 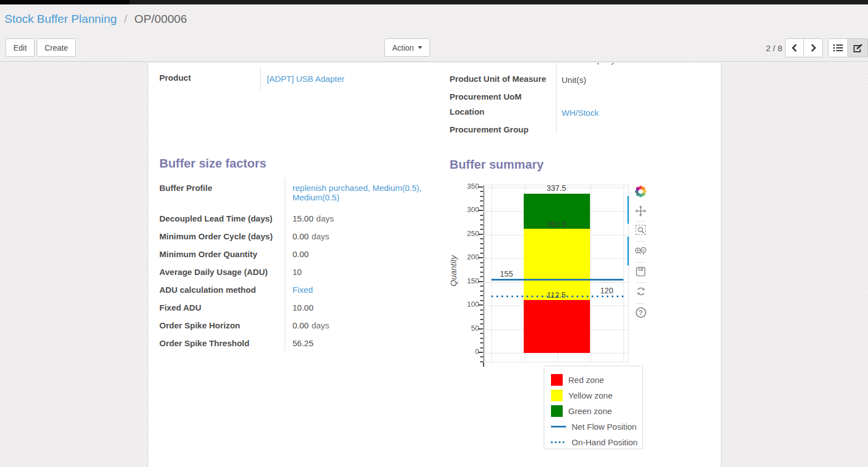 I want to click on action-dropdown-button: Action, so click(x=407, y=48).